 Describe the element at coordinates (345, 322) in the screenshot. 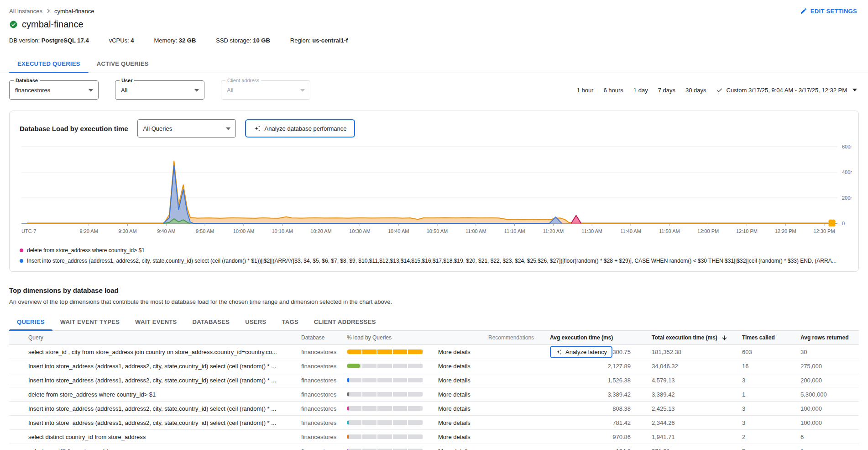

I see `tab-client-addresses: CLIENT ADDRESSES` at that location.